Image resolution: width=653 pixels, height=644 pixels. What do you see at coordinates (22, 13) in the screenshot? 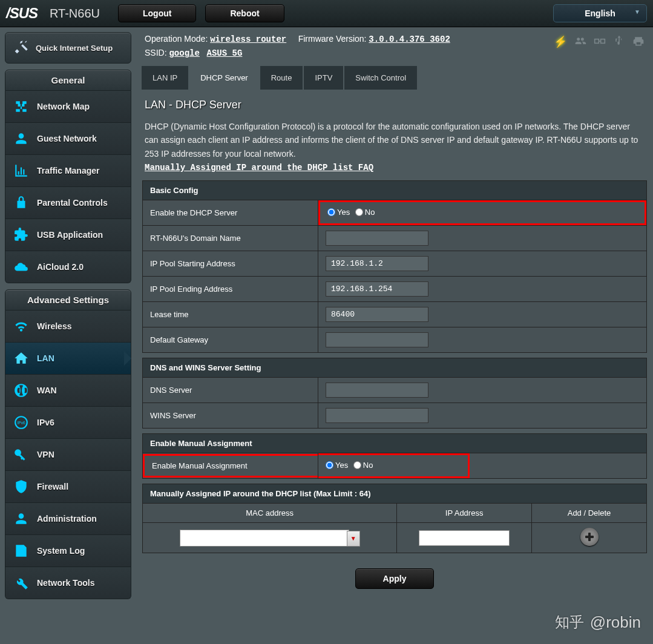
I see `brand-logo: /SUS` at bounding box center [22, 13].